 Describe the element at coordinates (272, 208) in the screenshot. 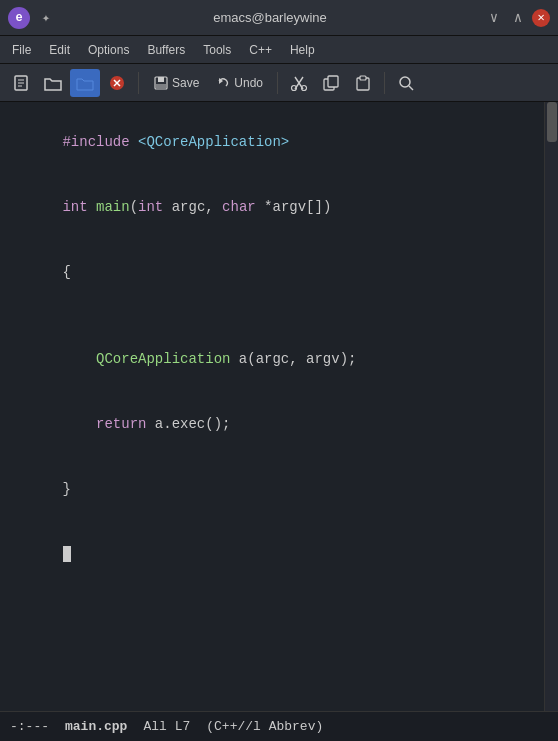

I see `code-line-2: int main(int argc, char *argv[])` at that location.